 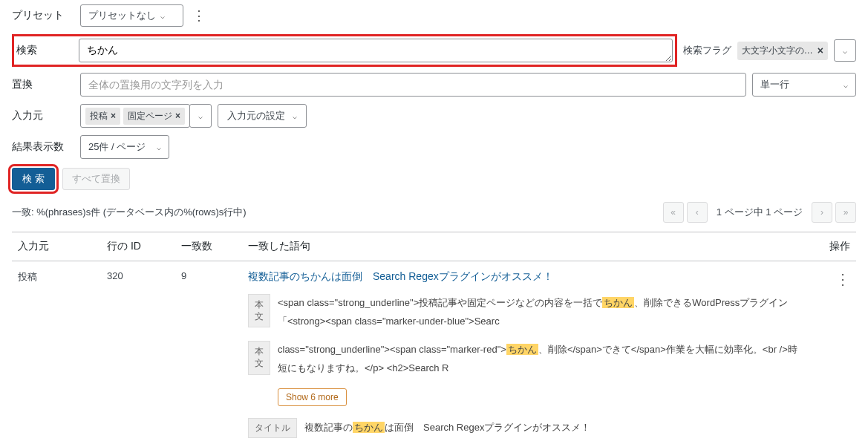 I want to click on col-actions: 操作, so click(x=828, y=247).